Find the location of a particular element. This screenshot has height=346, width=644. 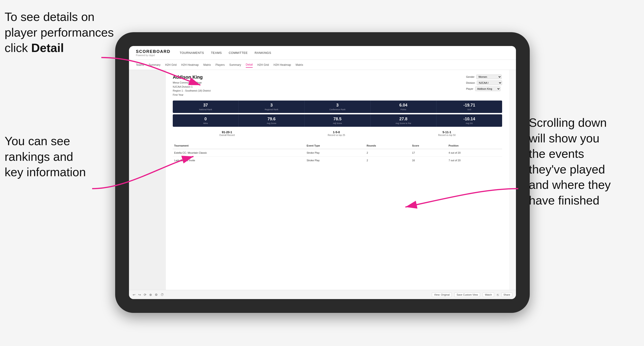

division-filter-row: Division NJCAA I is located at coordinates (484, 83).